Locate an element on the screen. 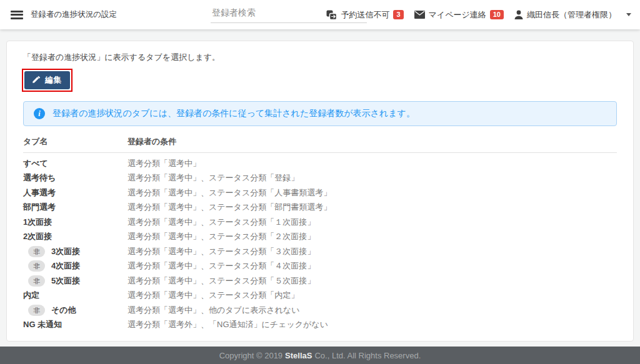 Image resolution: width=640 pixels, height=364 pixels. table-row: 非 その他 選考分類「選考中」、他のタブに表示されない is located at coordinates (320, 310).